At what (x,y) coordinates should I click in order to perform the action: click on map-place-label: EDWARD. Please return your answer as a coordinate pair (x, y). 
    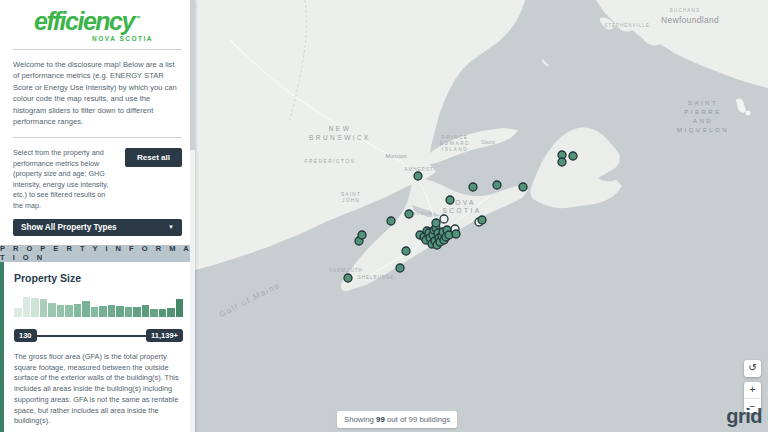
    Looking at the image, I should click on (455, 144).